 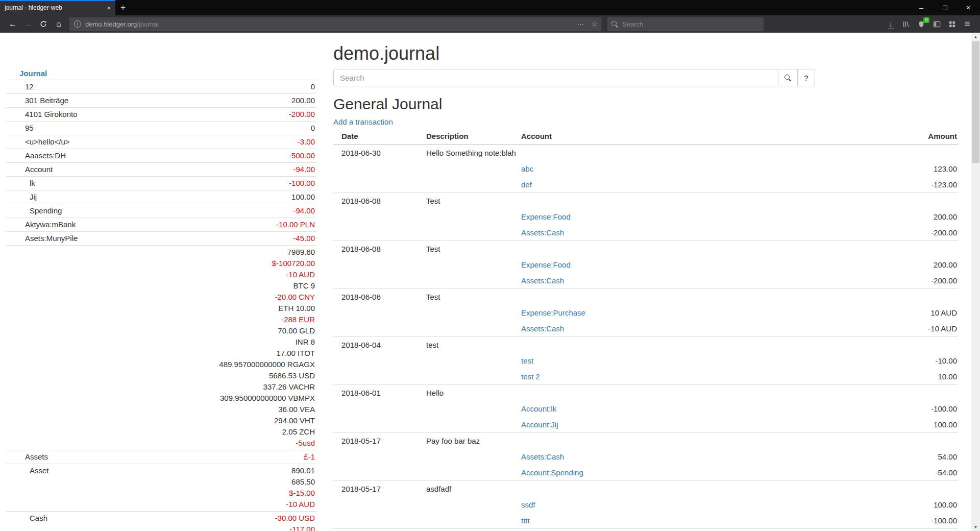 I want to click on transaction-description: Hello Something note:blah, so click(x=636, y=153).